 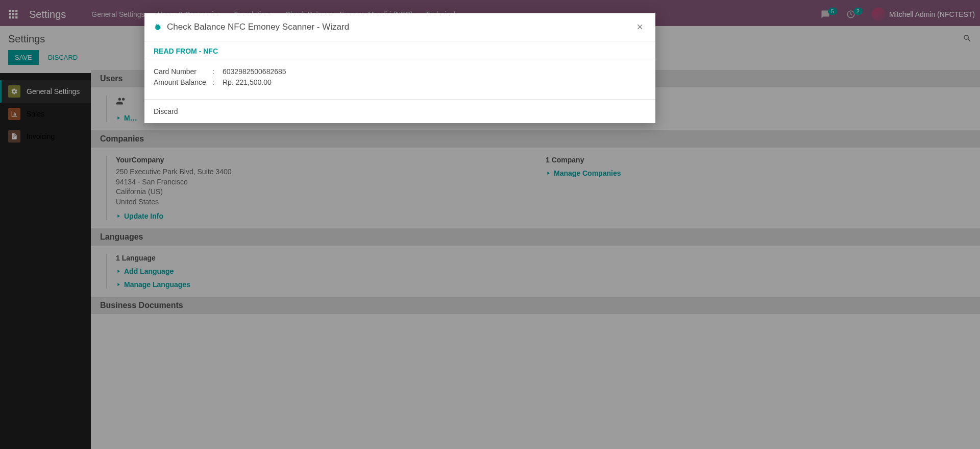 I want to click on modal-dialog: Check Balance NFC Emoney Scanner - Wizar…, so click(x=400, y=68).